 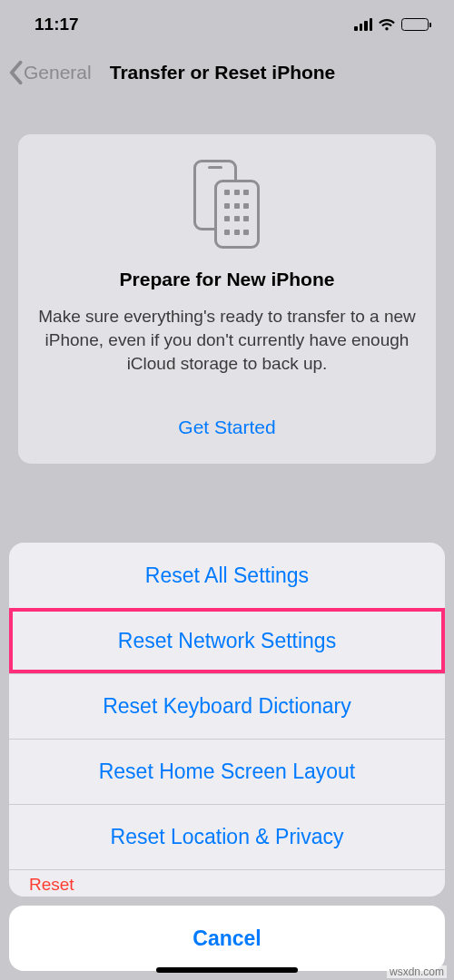 I want to click on home-indicator, so click(x=227, y=970).